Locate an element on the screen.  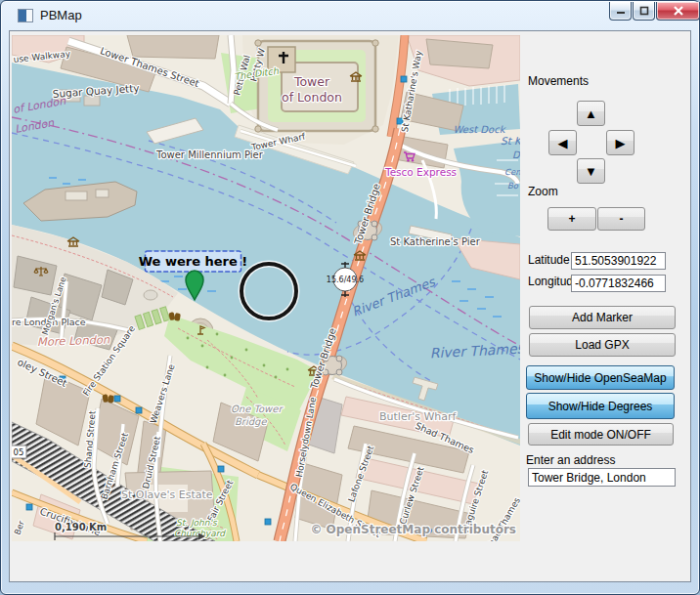
bridge-clearance-label: 15.6/49.6 is located at coordinates (345, 279).